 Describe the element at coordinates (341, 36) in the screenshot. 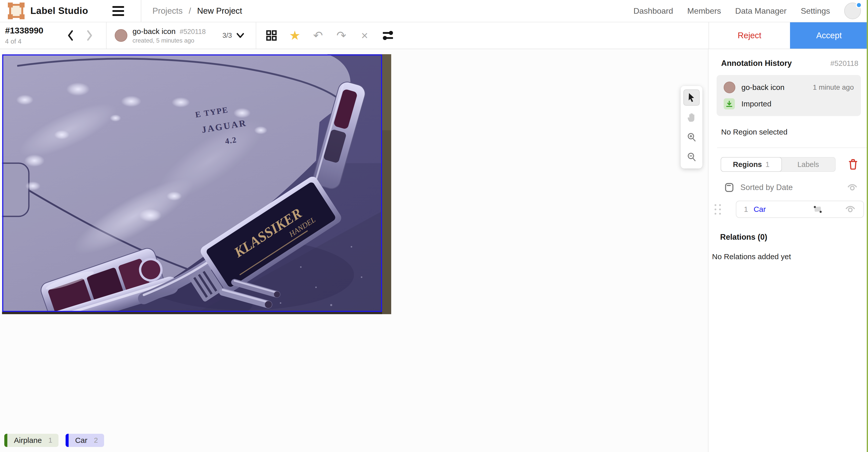

I see `redo-icon: ↷` at that location.